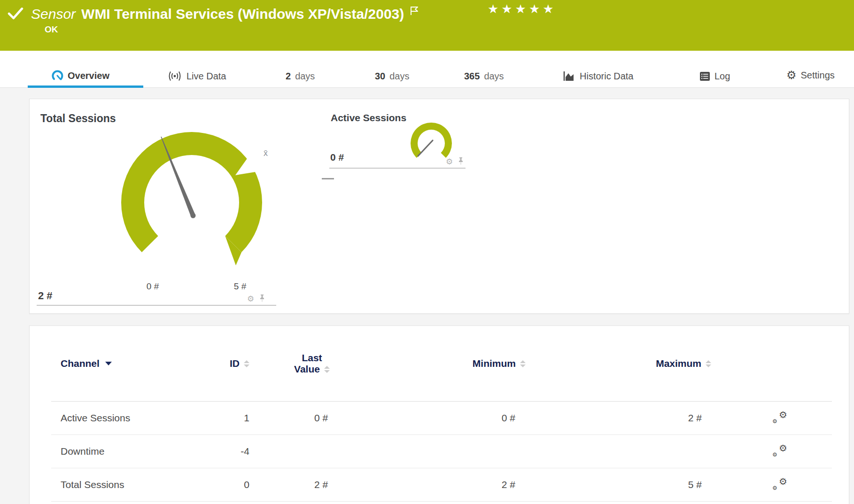 The height and width of the screenshot is (504, 854). What do you see at coordinates (52, 30) in the screenshot?
I see `status-badge: OK` at bounding box center [52, 30].